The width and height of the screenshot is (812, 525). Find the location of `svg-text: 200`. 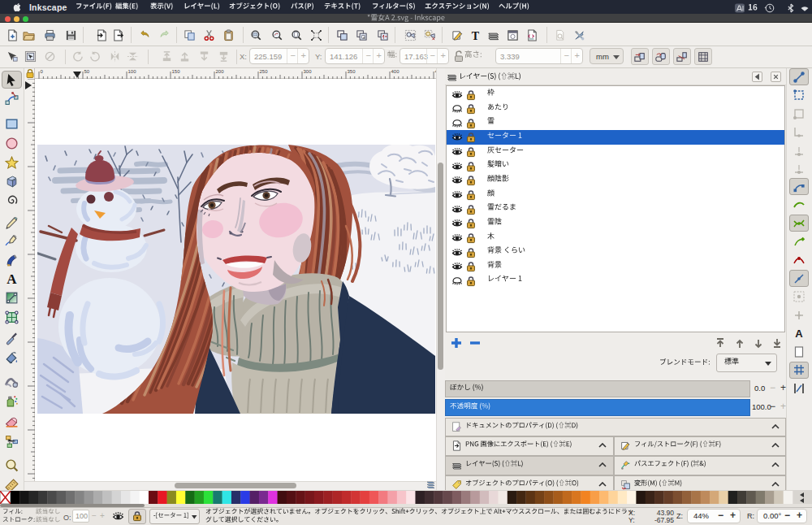

svg-text: 200 is located at coordinates (221, 72).